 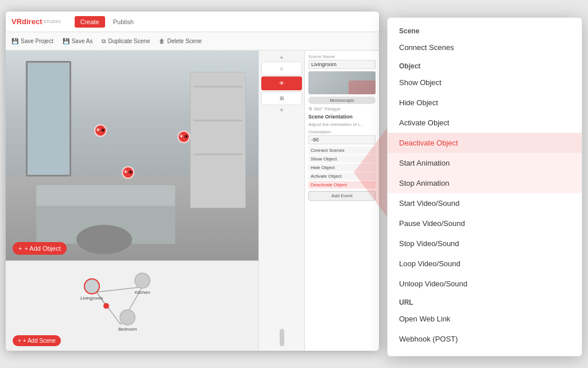 I want to click on dropdown-item-open-web-link: Open Web Link, so click(x=485, y=319).